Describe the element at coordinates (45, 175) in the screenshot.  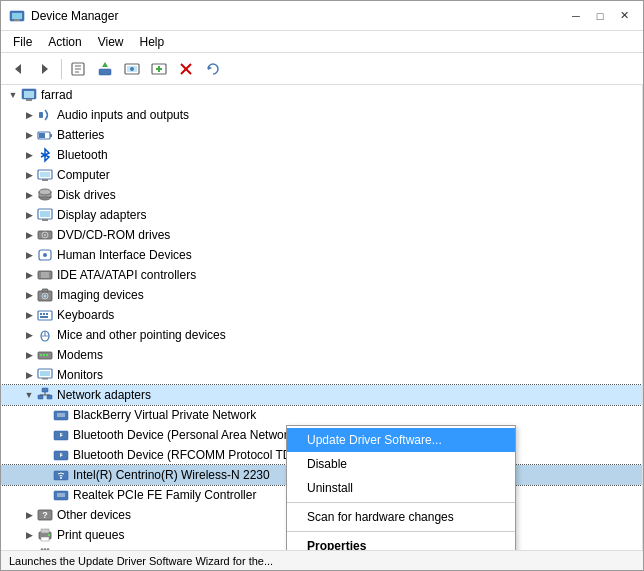
I see `computer-node-icon` at that location.